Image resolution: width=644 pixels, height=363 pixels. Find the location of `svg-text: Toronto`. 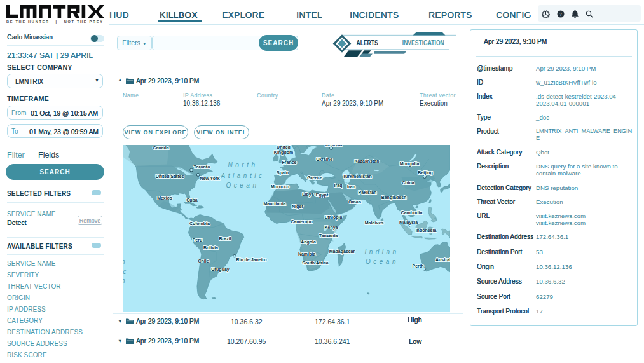

svg-text: Toronto is located at coordinates (202, 167).